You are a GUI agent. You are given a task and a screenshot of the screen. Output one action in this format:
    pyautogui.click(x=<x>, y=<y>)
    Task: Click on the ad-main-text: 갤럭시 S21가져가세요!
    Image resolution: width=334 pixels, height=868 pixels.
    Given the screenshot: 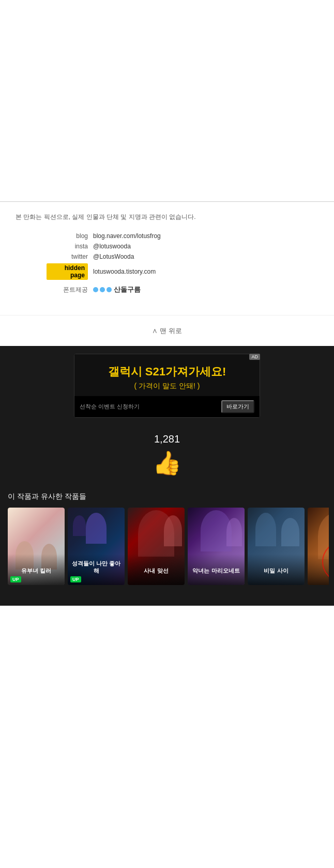 What is the action you would take?
    pyautogui.click(x=167, y=372)
    